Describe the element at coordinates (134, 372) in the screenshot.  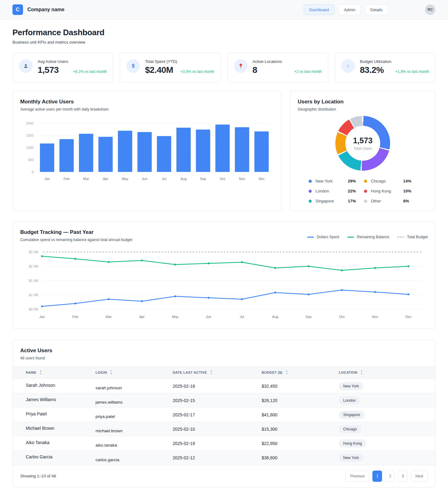
I see `column-header-login: Login ▲▼` at that location.